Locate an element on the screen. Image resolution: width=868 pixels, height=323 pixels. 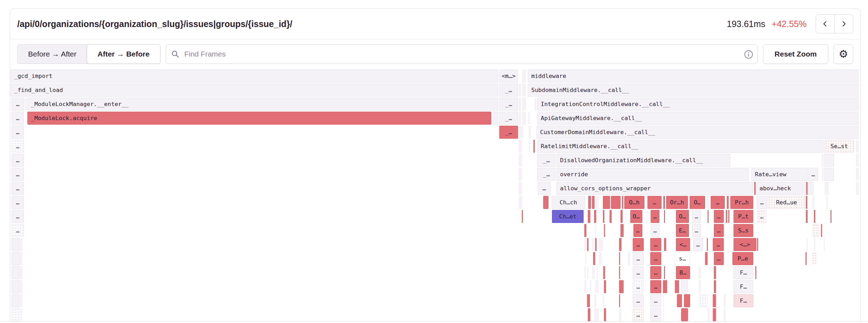
search-input is located at coordinates (461, 54).